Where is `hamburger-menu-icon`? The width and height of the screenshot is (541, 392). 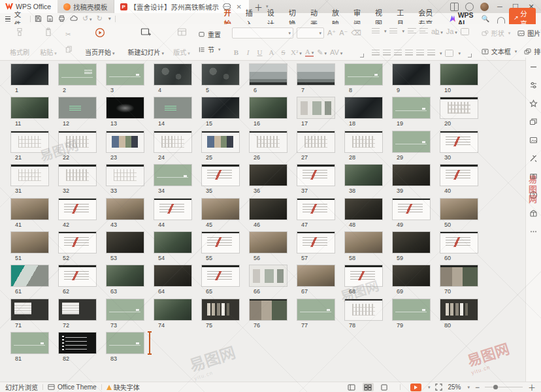
hamburger-menu-icon is located at coordinates (8, 19).